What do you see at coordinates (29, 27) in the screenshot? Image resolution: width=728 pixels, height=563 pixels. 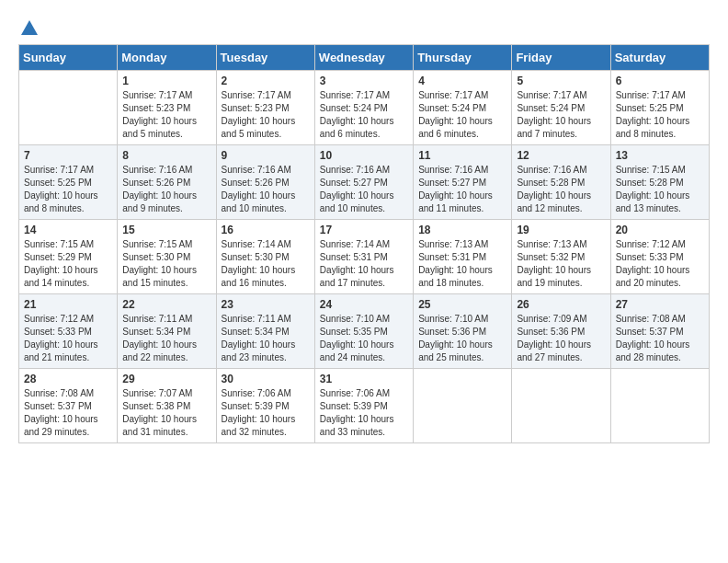 I see `logo` at bounding box center [29, 27].